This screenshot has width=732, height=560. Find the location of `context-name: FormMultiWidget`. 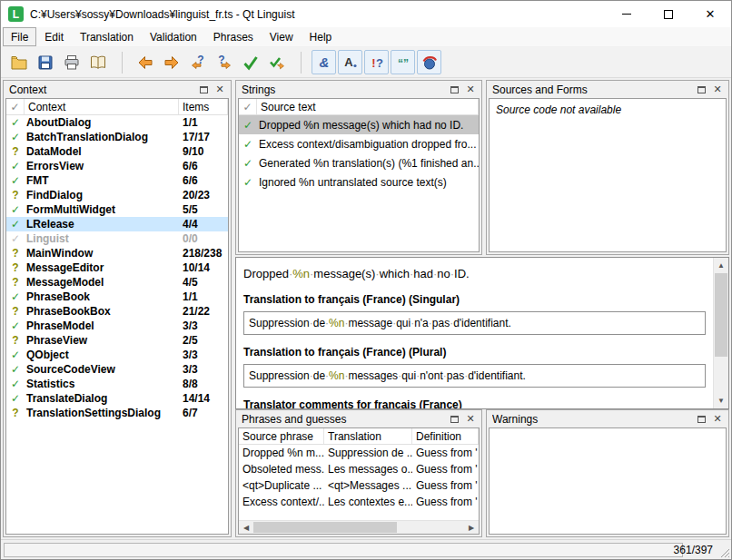

context-name: FormMultiWidget is located at coordinates (104, 210).